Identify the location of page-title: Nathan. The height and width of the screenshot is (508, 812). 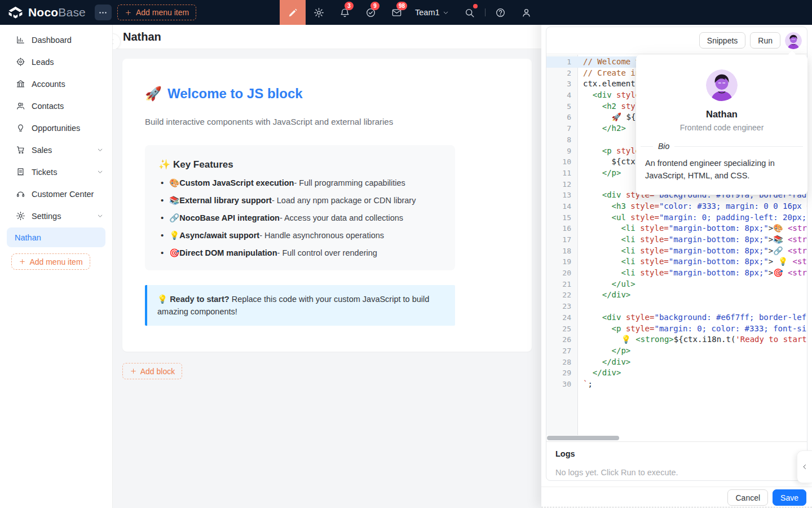
(142, 37).